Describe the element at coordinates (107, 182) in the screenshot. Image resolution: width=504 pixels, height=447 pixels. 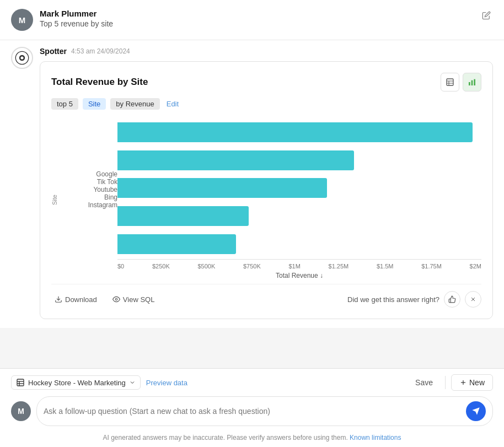
I see `y-label-tiktok: Tik Tok` at that location.